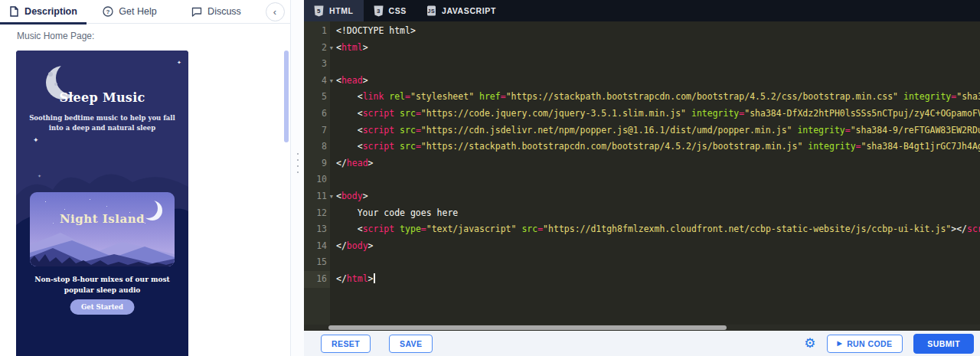 Image resolution: width=980 pixels, height=356 pixels. I want to click on svg-text: 5, so click(318, 11).